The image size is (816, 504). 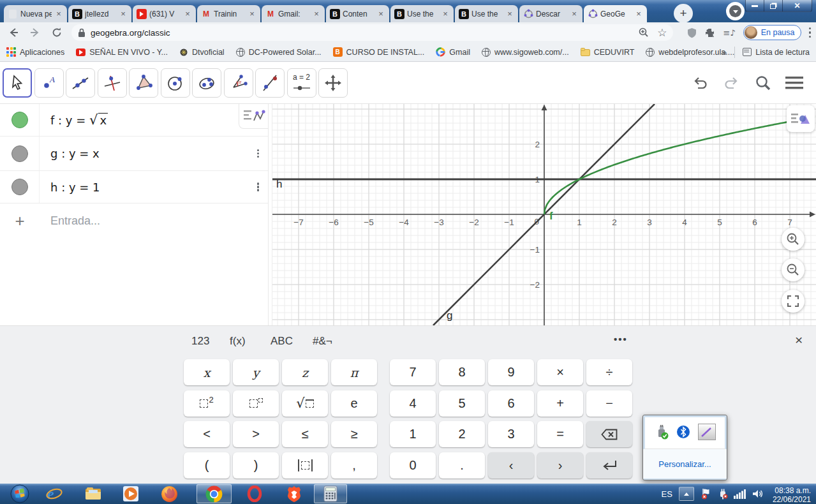 What do you see at coordinates (122, 52) in the screenshot?
I see `bookmark-item: SEÑAL EN VIVO - Y...` at bounding box center [122, 52].